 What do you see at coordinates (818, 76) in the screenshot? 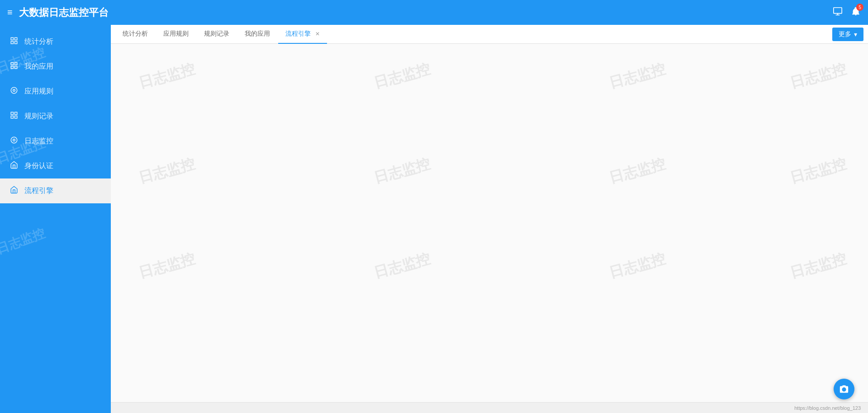
I see `watermark-4: 日志监控` at bounding box center [818, 76].